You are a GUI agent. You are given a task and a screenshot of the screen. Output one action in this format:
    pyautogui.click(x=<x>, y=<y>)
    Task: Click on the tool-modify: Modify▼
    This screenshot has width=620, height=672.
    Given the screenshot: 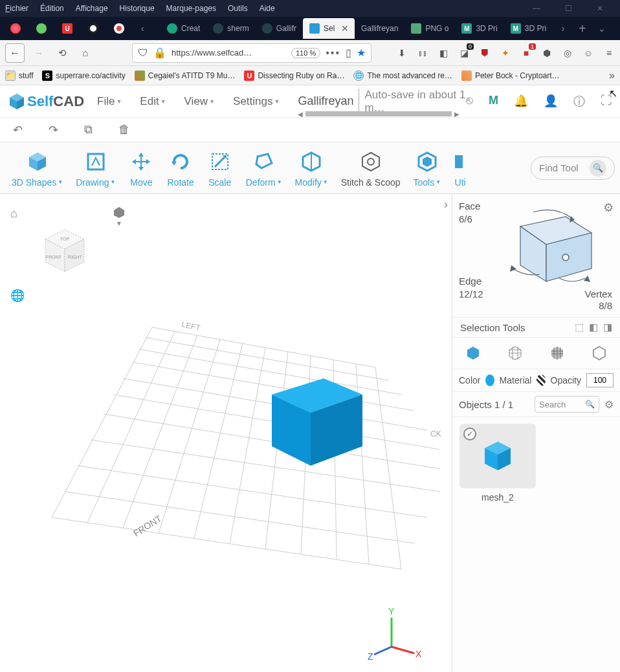 What is the action you would take?
    pyautogui.click(x=312, y=168)
    